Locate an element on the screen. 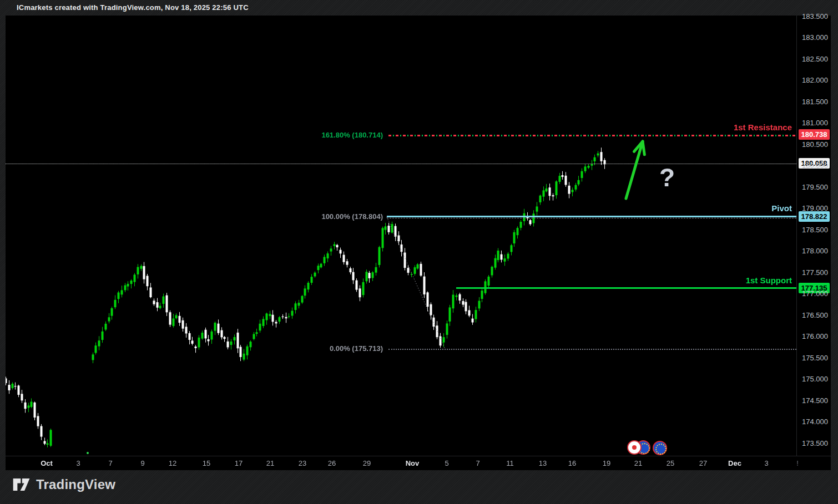 The image size is (838, 504). time-tick-label: Dec is located at coordinates (735, 464).